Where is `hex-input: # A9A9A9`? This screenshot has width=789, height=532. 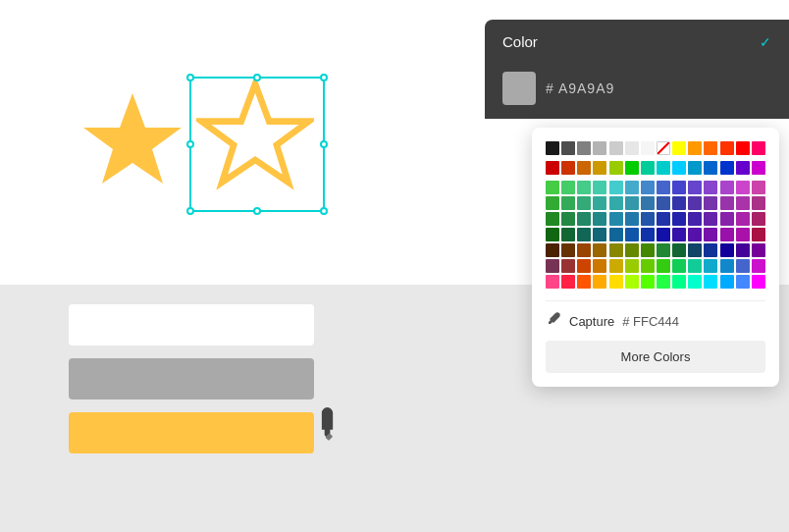 hex-input: # A9A9A9 is located at coordinates (580, 88).